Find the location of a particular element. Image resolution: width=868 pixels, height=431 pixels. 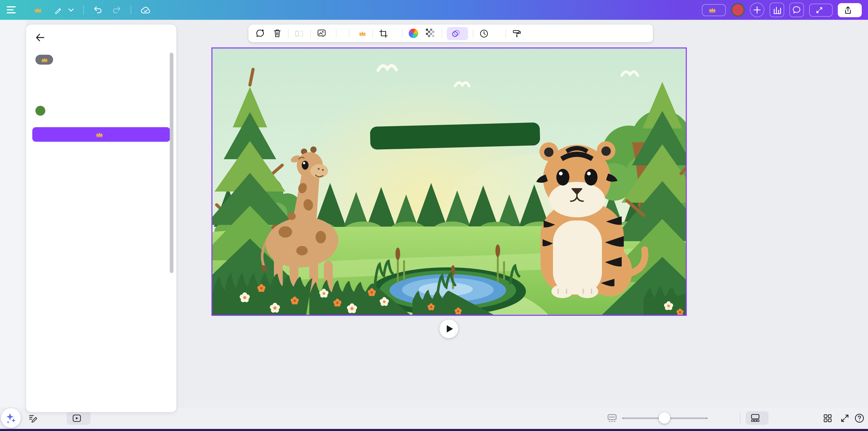

duration-button is located at coordinates (486, 33).